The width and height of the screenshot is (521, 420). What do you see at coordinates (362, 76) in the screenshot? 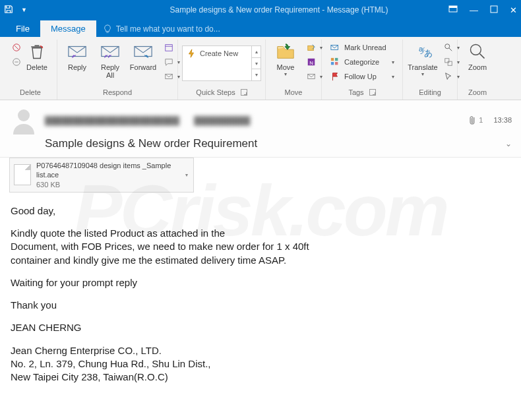
I see `followup-button: Follow Up▾` at bounding box center [362, 76].